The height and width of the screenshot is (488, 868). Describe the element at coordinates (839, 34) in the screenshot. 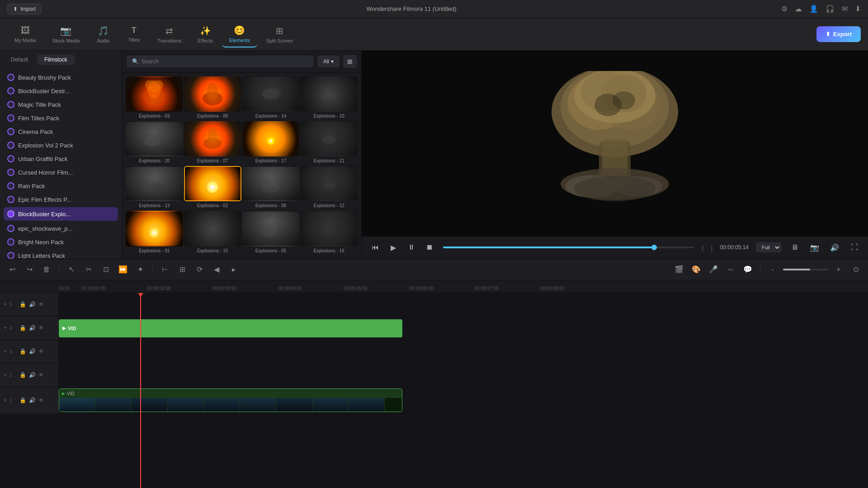

I see `export-button: ⬆ Export` at that location.